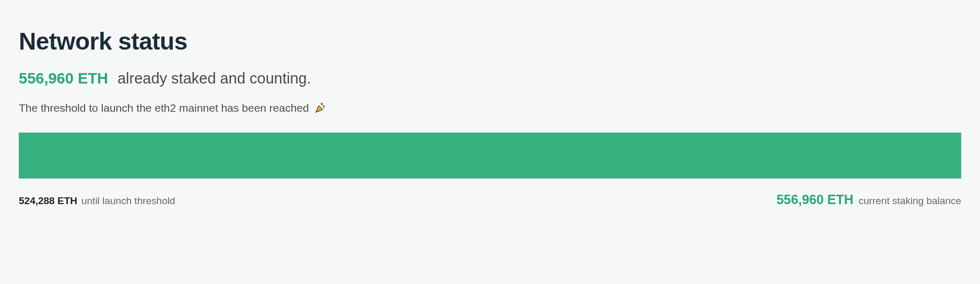 The height and width of the screenshot is (284, 980). What do you see at coordinates (490, 109) in the screenshot?
I see `threshold-reached-message: The threshold to launch the eth2 mainnet…` at bounding box center [490, 109].